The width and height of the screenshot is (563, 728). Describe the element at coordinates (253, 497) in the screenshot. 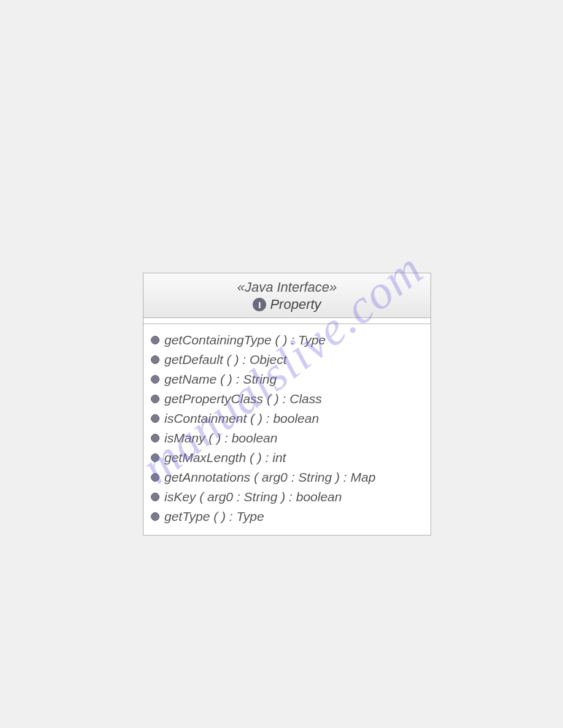

I see `method-signature: isKey ( arg0 : String ) : boolean` at that location.